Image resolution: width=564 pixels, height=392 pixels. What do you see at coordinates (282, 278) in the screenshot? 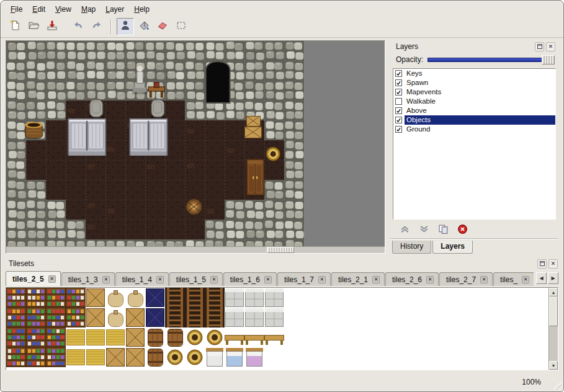
I see `tileset-tabs-row: tiles_2_5✕tiles_1_3✕tiles_1_4✕tiles_1_5✕…` at bounding box center [282, 278].